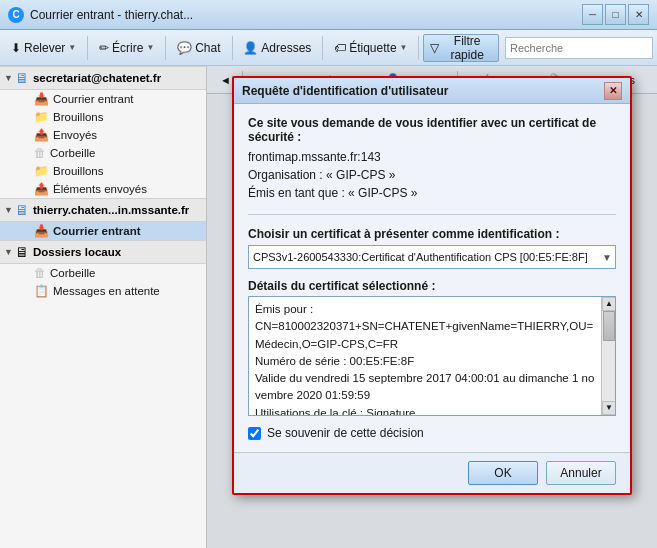 This screenshot has height=548, width=657. I want to click on adresses-button: 👤 Adresses, so click(277, 48).